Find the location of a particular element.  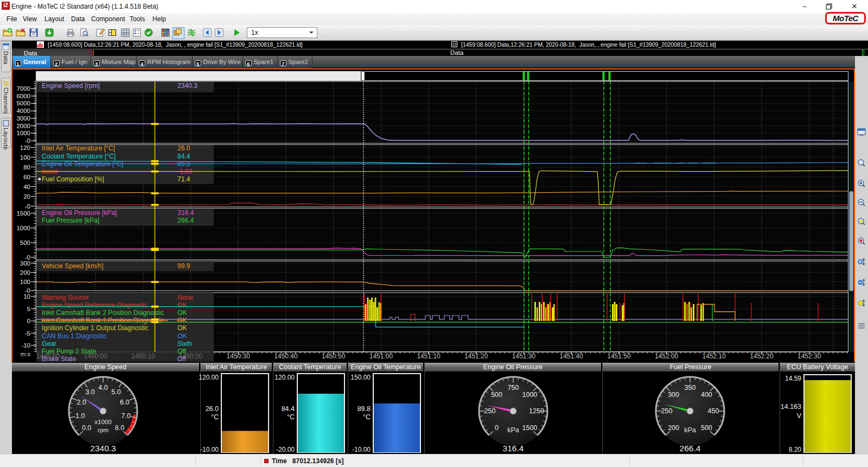

svg-text: 5000 is located at coordinates (23, 103).